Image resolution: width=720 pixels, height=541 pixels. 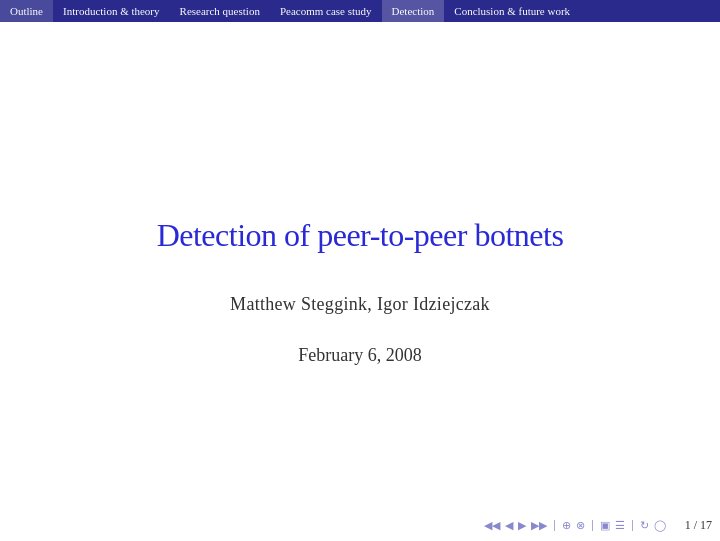 I want to click on fit-icon: ▣, so click(x=605, y=526).